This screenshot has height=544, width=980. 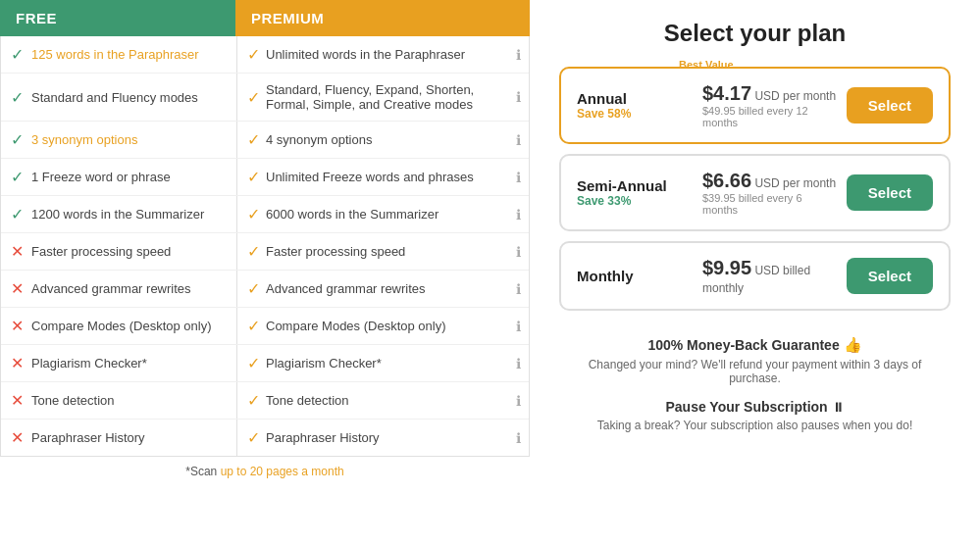 I want to click on premium-feature-text: Tone detection, so click(x=308, y=400).